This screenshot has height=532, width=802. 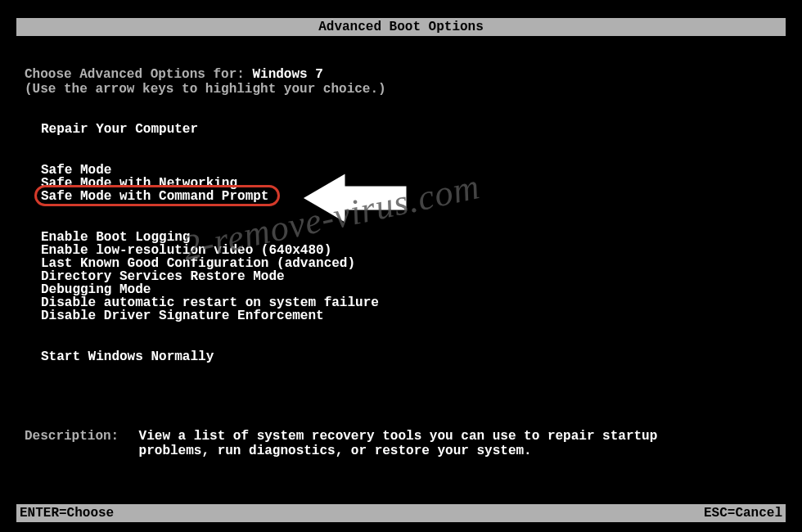 I want to click on menu-item-safe-mode-networking: Safe Mode with Networking, so click(x=210, y=183).